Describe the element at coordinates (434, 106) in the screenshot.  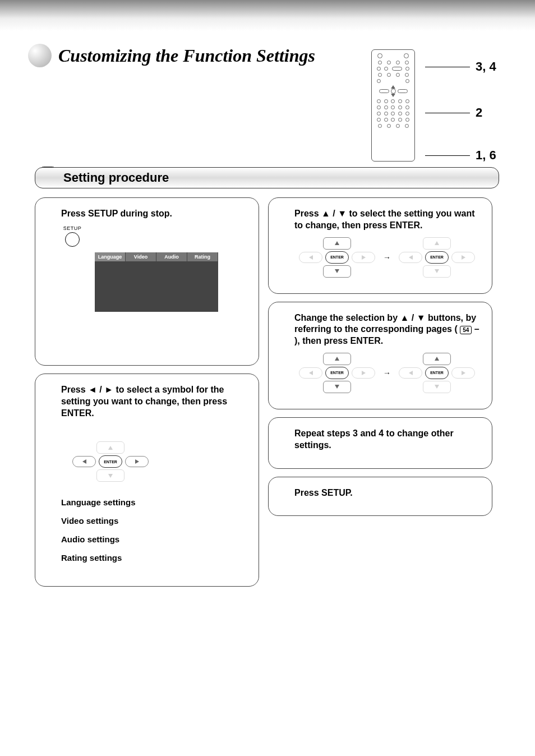
I see `remote-diagram: 3, 4 2 1, 6` at that location.